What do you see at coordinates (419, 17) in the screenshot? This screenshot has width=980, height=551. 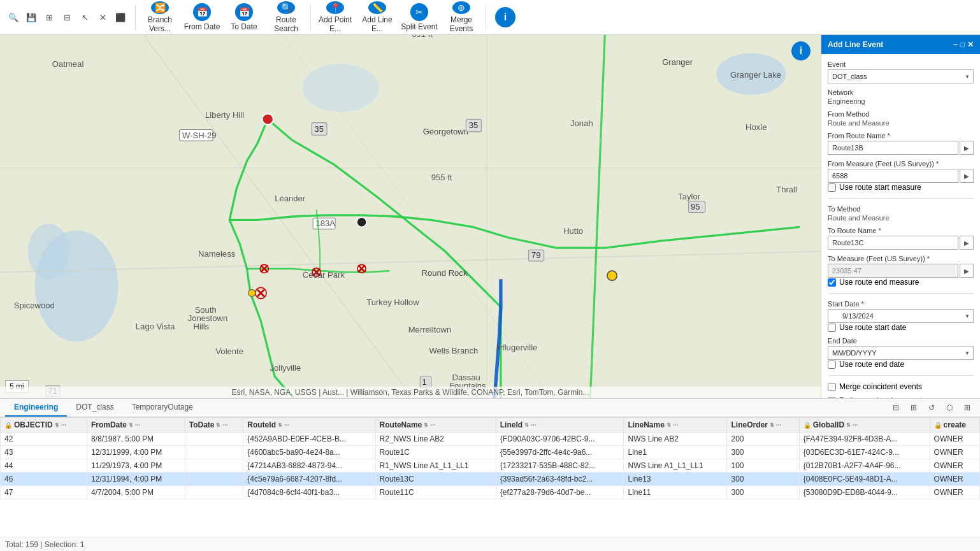 I see `split-event-button: ✂ Split Event` at bounding box center [419, 17].